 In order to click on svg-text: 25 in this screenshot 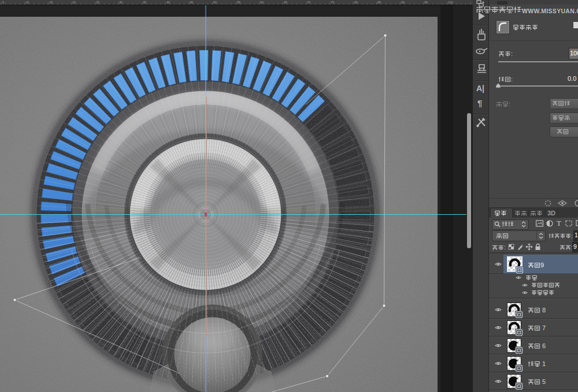, I will do `click(98, 2)`.